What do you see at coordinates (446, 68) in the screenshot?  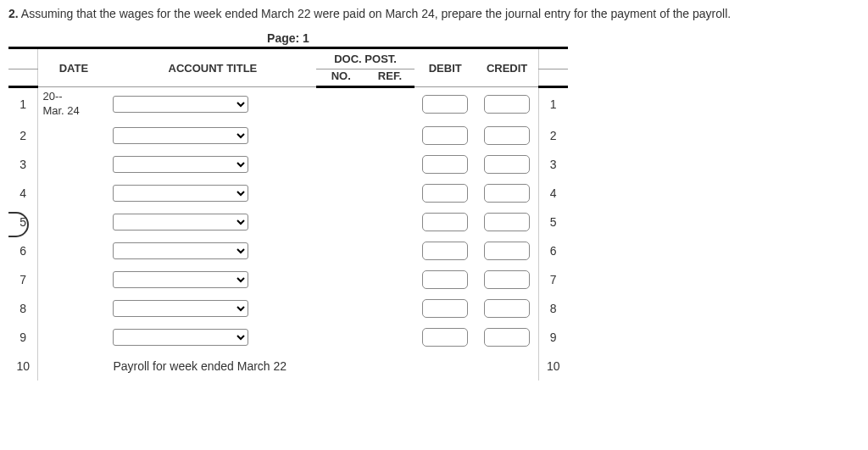 I see `header-debit: DEBIT` at bounding box center [446, 68].